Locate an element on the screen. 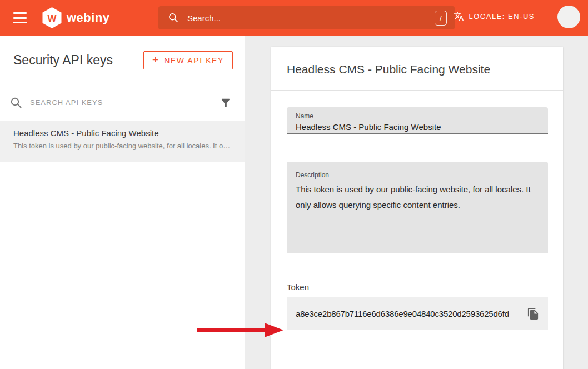  api-key-title: Headless CMS - Public Facing Website is located at coordinates (417, 69).